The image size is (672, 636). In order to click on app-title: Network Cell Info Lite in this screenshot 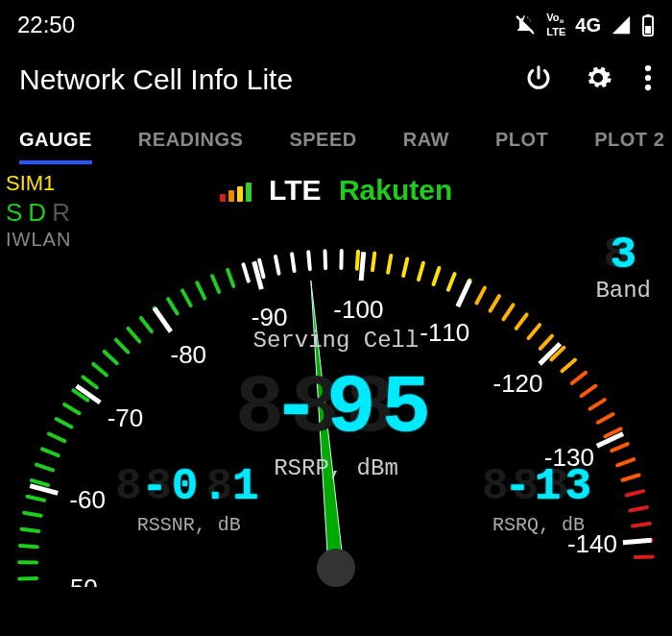, I will do `click(156, 80)`.